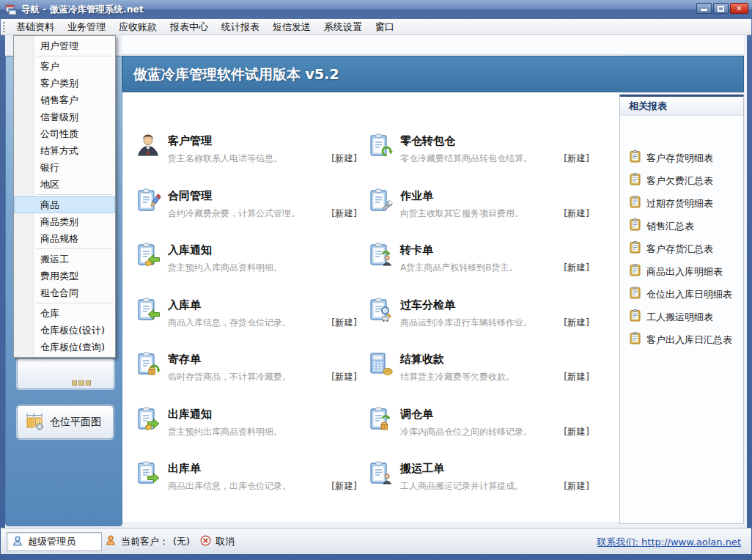 The width and height of the screenshot is (752, 560). What do you see at coordinates (482, 141) in the screenshot?
I see `feature-title: 零仓转包仓` at bounding box center [482, 141].